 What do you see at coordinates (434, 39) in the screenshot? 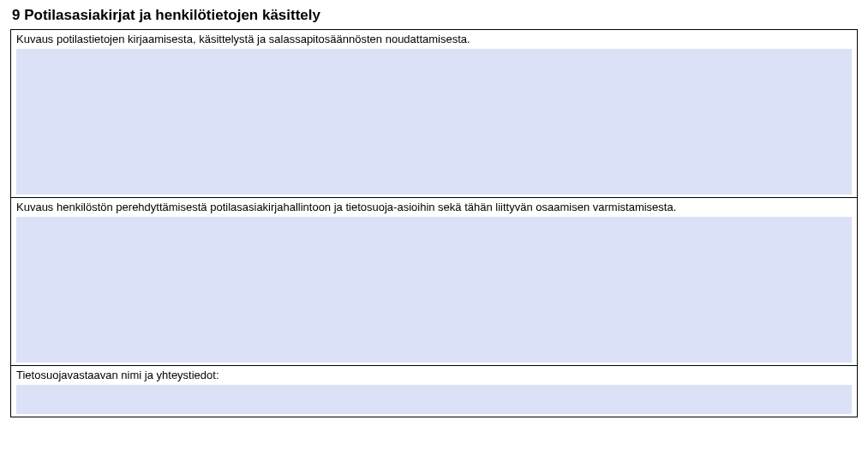
I see `field-label: Kuvaus potilastietojen kirjaamisesta, kä…` at bounding box center [434, 39].